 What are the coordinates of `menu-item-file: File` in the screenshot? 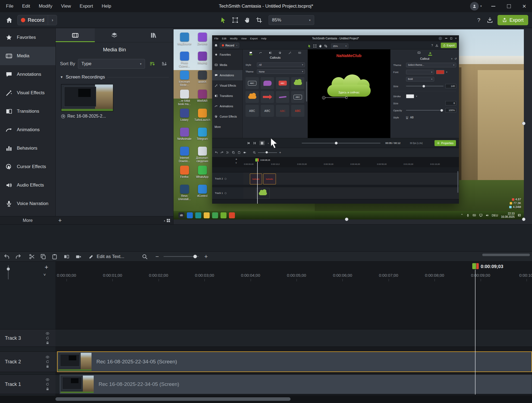 It's located at (10, 6).